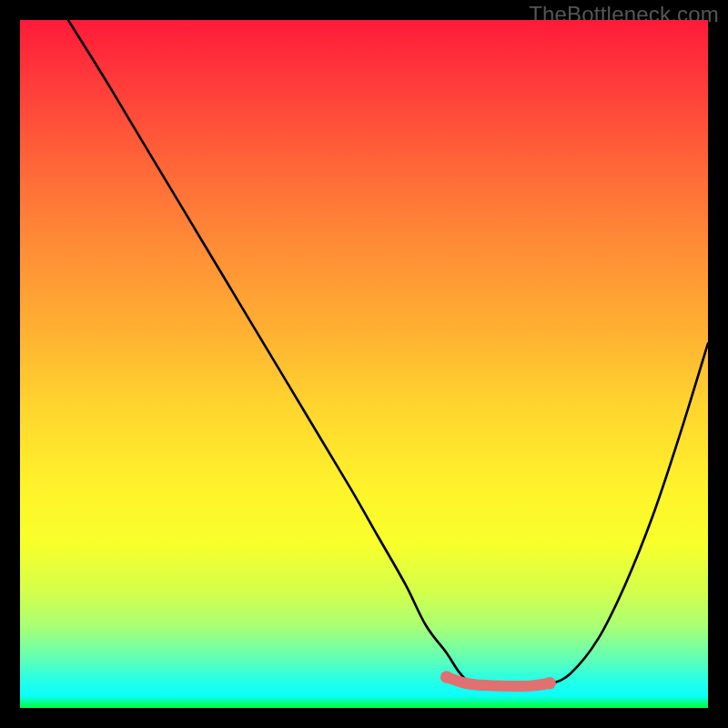 Image resolution: width=728 pixels, height=728 pixels. Describe the element at coordinates (499, 682) in the screenshot. I see `flat-region-highlight` at that location.